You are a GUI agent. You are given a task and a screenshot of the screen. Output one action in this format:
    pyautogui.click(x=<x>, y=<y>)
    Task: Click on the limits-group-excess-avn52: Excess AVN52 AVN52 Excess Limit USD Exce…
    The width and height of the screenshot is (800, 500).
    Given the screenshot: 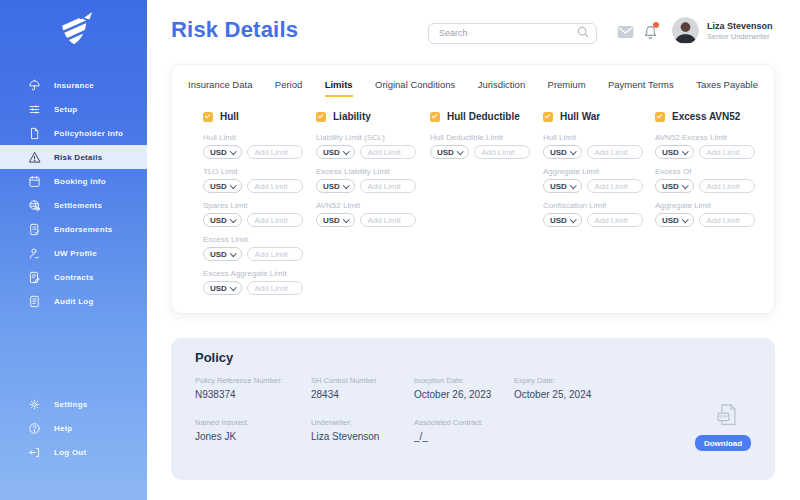 What is the action you would take?
    pyautogui.click(x=711, y=173)
    